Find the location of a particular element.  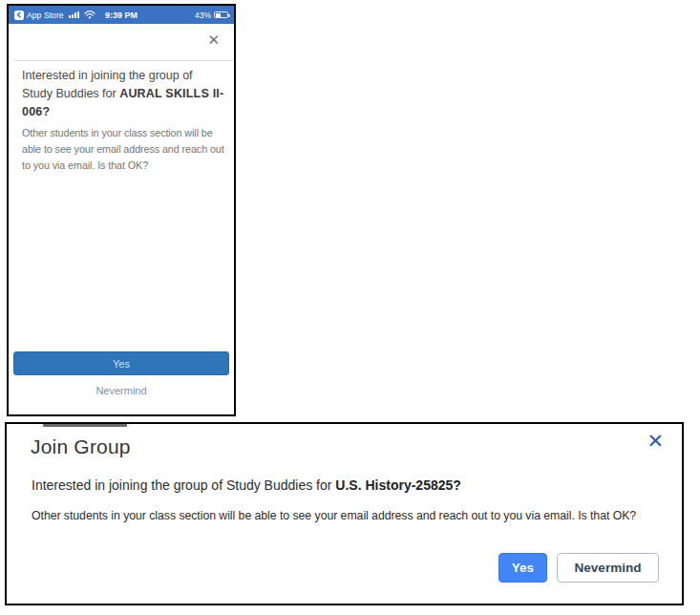

chevron-left-icon is located at coordinates (19, 15).